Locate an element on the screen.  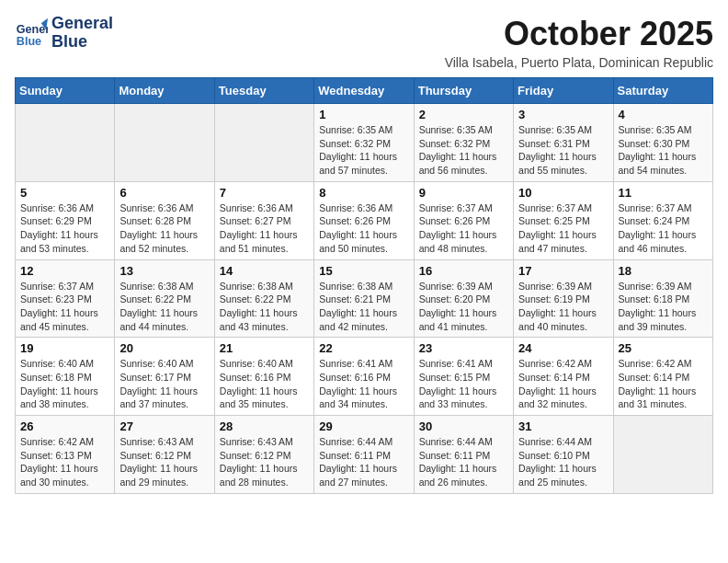
calendar-cell: 10Sunrise: 6:37 AMSunset: 6:25 PMDayligh… is located at coordinates (563, 221).